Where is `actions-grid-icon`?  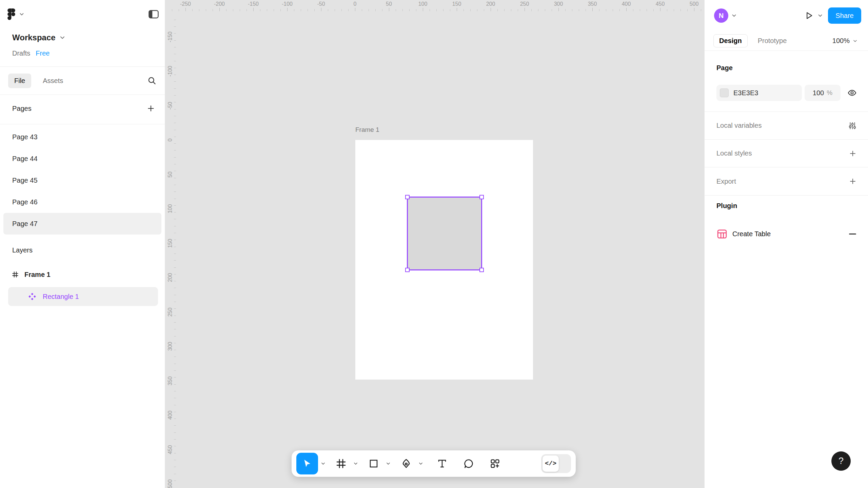 actions-grid-icon is located at coordinates (495, 464).